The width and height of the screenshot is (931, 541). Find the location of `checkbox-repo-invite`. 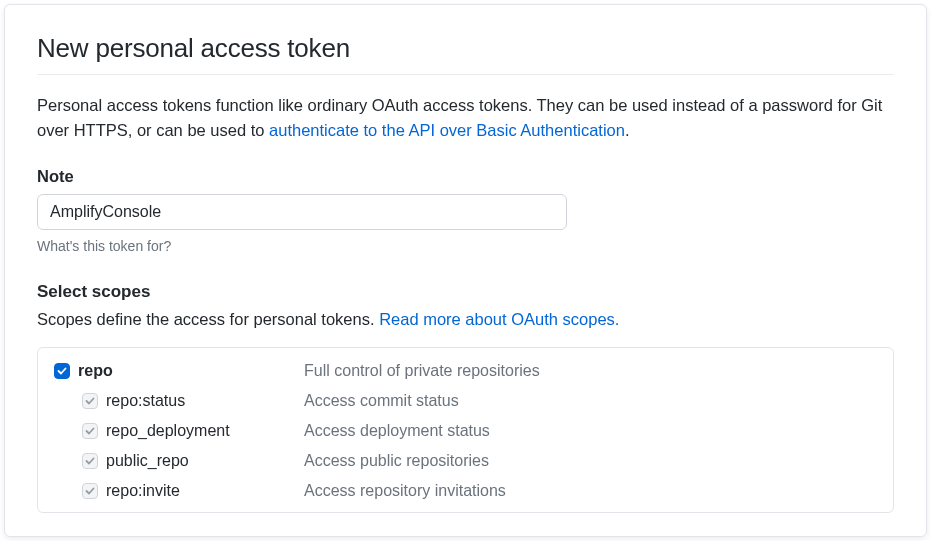

checkbox-repo-invite is located at coordinates (90, 491).